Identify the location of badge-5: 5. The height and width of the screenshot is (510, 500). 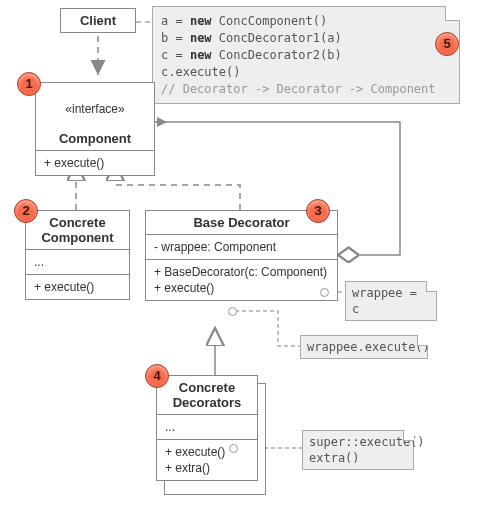
(447, 44).